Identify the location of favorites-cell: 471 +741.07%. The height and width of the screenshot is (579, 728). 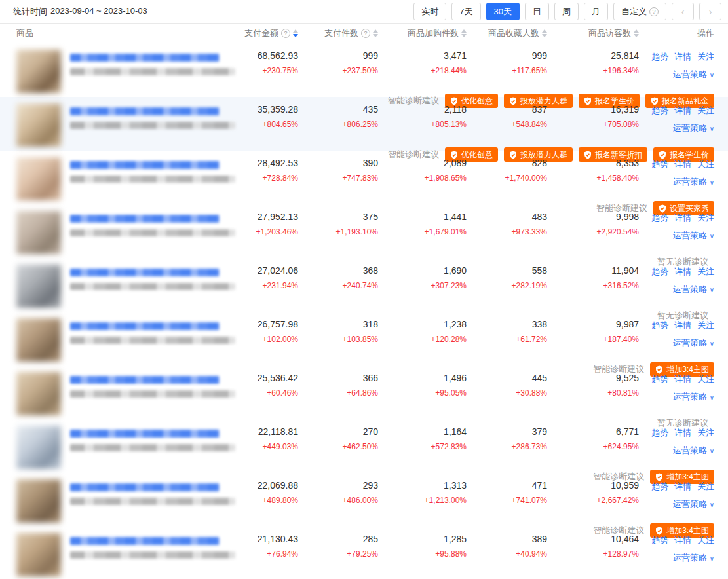
(507, 498).